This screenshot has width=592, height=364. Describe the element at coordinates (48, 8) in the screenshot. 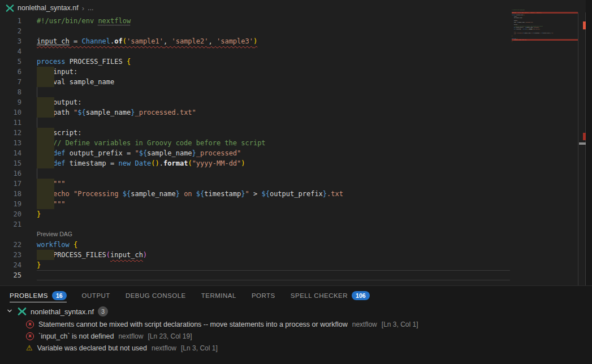

I see `breadcrumb-file: nonlethal_syntax.nf` at that location.